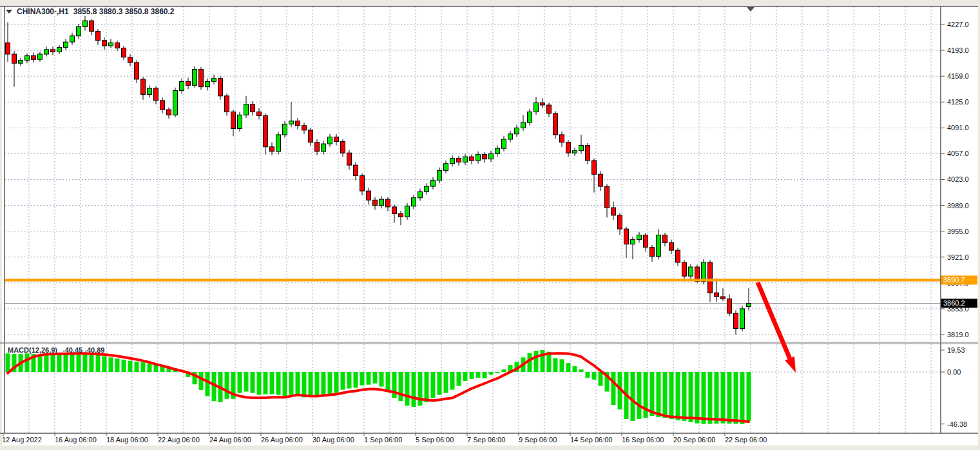 Image resolution: width=980 pixels, height=450 pixels. I want to click on macd-axis-label: 19.53, so click(956, 350).